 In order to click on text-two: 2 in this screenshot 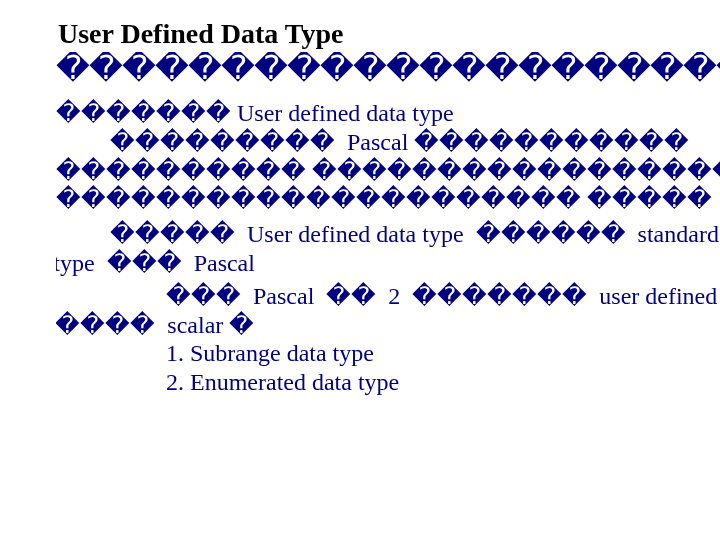, I will do `click(394, 296)`.